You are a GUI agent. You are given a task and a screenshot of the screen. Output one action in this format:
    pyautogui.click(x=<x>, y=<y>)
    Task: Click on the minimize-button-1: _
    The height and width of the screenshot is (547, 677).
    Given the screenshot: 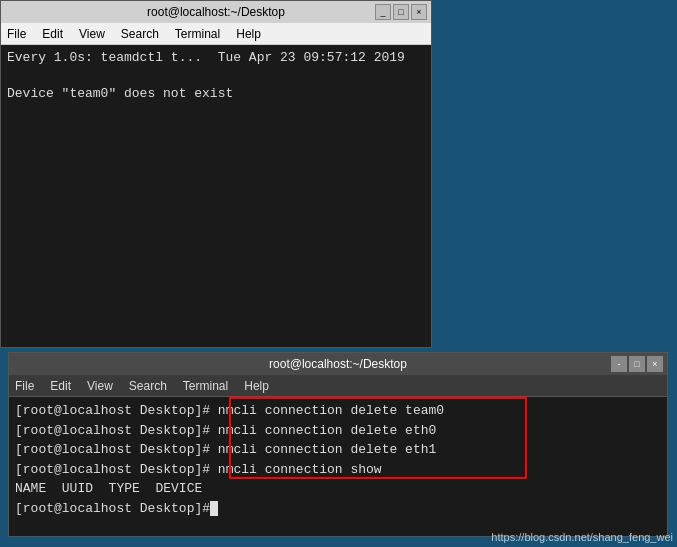 What is the action you would take?
    pyautogui.click(x=383, y=12)
    